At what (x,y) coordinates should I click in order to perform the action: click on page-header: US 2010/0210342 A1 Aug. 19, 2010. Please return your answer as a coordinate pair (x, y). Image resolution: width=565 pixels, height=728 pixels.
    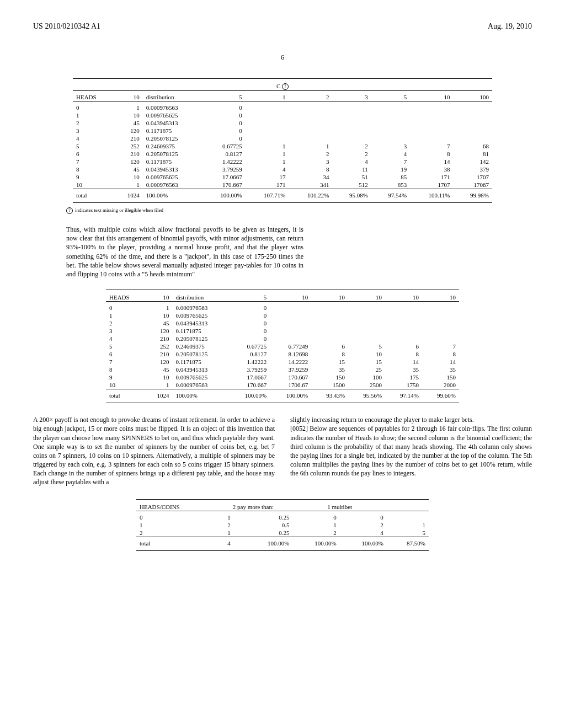
    Looking at the image, I should click on (282, 26).